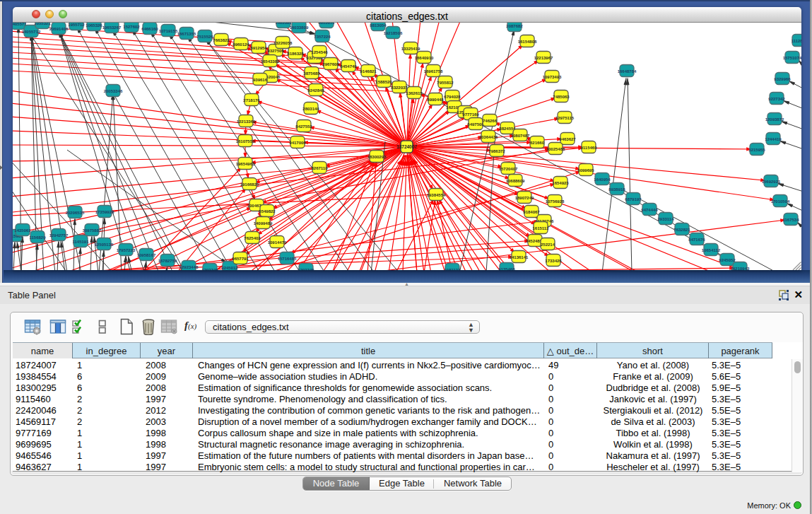 The height and width of the screenshot is (514, 812). Describe the element at coordinates (126, 250) in the screenshot. I see `svg-text: 17957223` at that location.